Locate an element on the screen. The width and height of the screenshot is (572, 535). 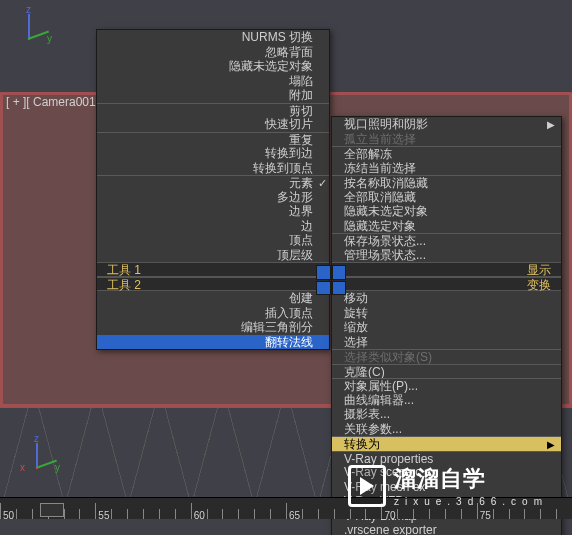
timeline-label: 55 is located at coordinates (104, 516).